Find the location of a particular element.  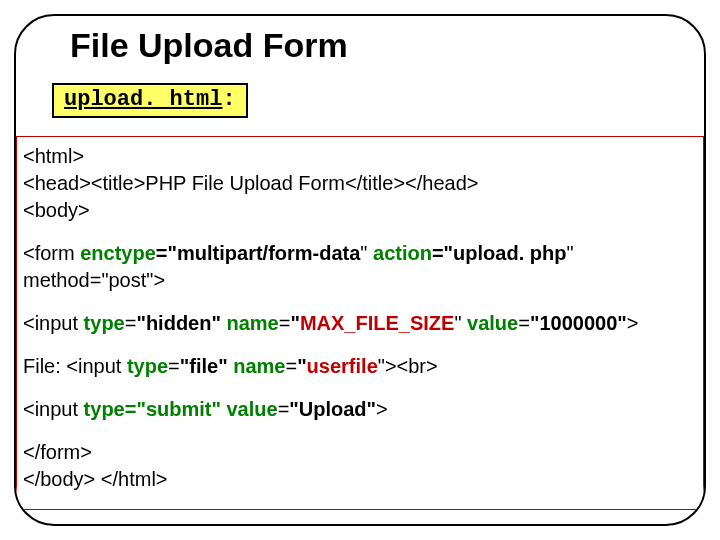

filename-text: upload. html is located at coordinates (143, 100).